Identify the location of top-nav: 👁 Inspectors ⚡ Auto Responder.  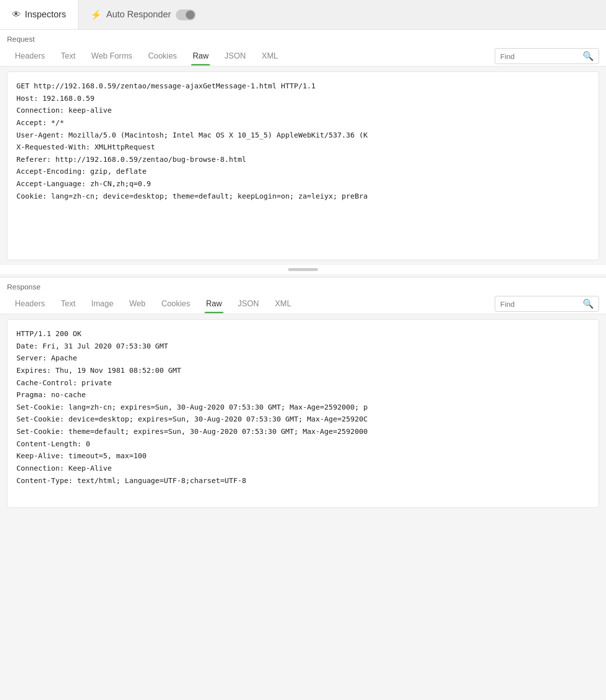
(303, 15).